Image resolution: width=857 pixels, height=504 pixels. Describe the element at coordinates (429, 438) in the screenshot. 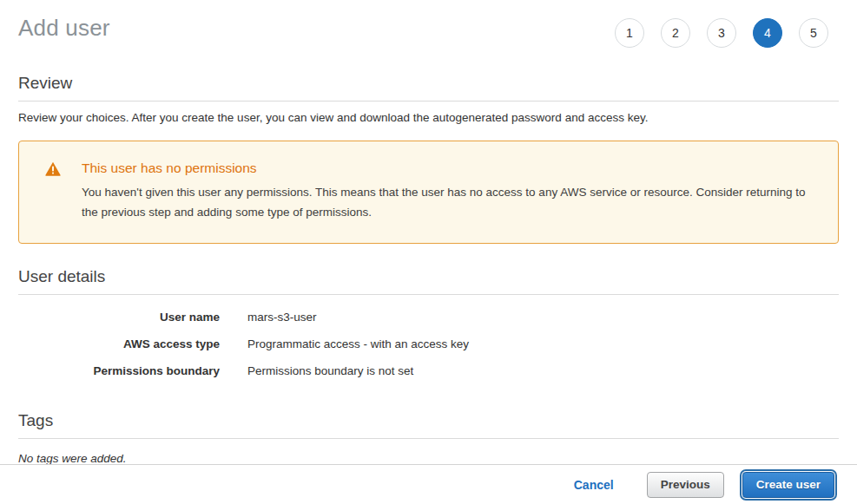

I see `tags-section: Tags No tags were added.` at that location.